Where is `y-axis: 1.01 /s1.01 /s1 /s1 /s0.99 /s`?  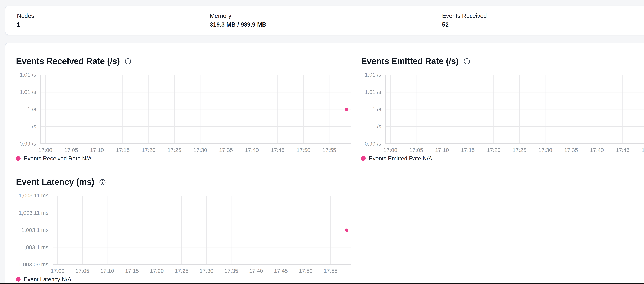 y-axis: 1.01 /s1.01 /s1 /s1 /s0.99 /s is located at coordinates (26, 109).